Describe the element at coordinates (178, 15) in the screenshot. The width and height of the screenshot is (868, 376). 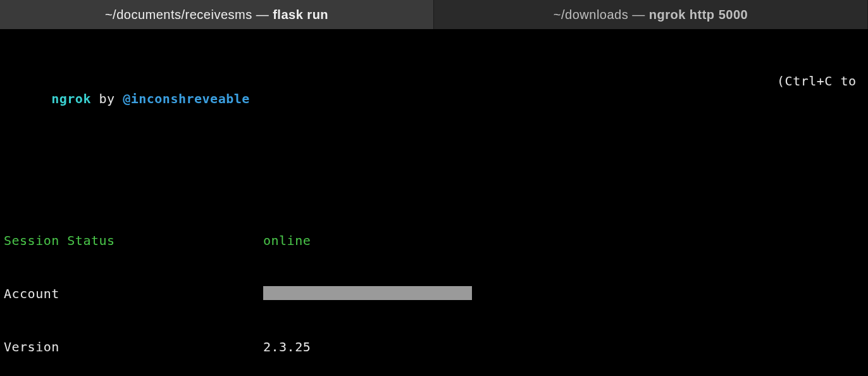
I see `tab-path: ~/documents/receivesms` at that location.